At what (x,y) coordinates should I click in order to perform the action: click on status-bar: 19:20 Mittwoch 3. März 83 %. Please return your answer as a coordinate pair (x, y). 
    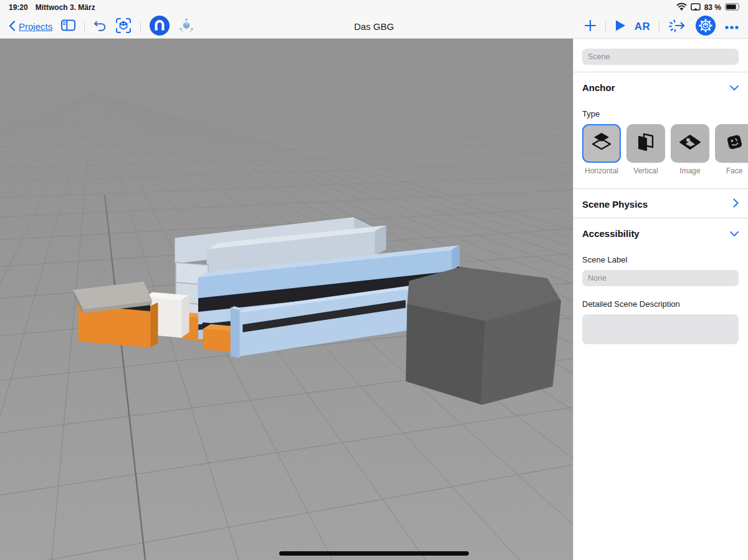
    Looking at the image, I should click on (374, 7).